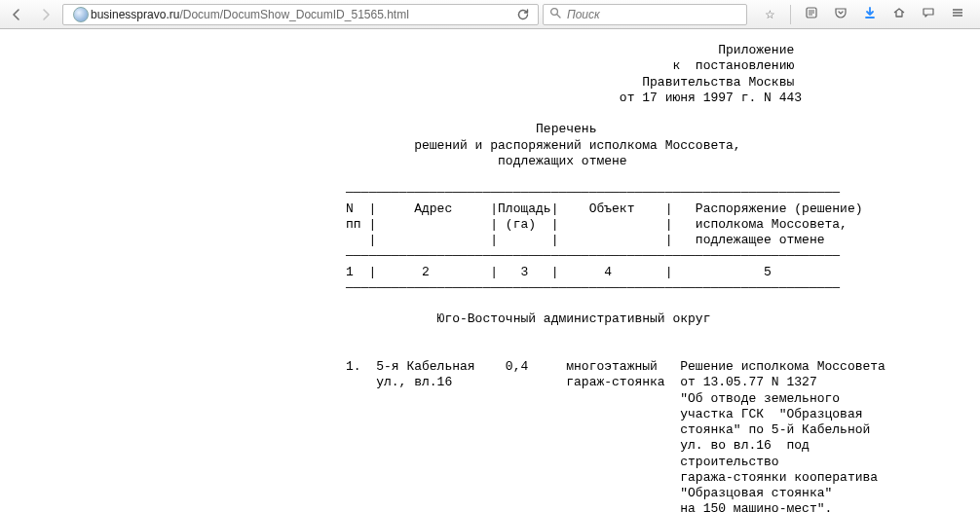 Image resolution: width=980 pixels, height=512 pixels. I want to click on table-header-row: N | Адрес |Площадь| Объект | Распоряжени…, so click(604, 208).